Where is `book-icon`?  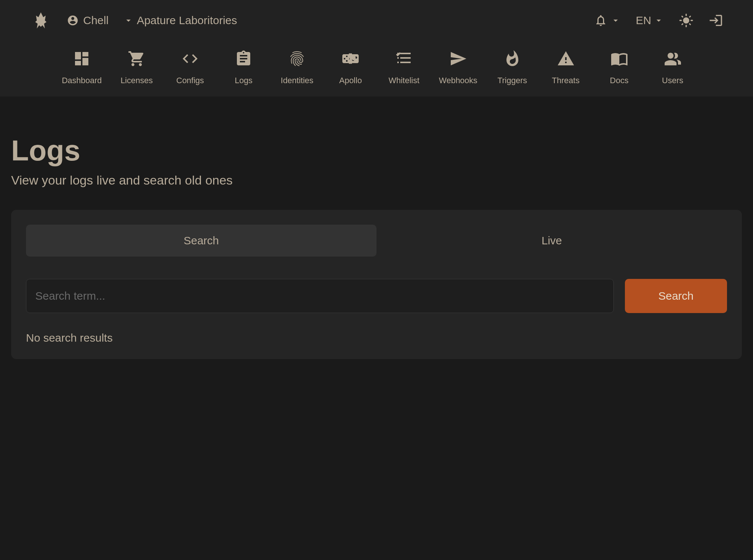
book-icon is located at coordinates (619, 59).